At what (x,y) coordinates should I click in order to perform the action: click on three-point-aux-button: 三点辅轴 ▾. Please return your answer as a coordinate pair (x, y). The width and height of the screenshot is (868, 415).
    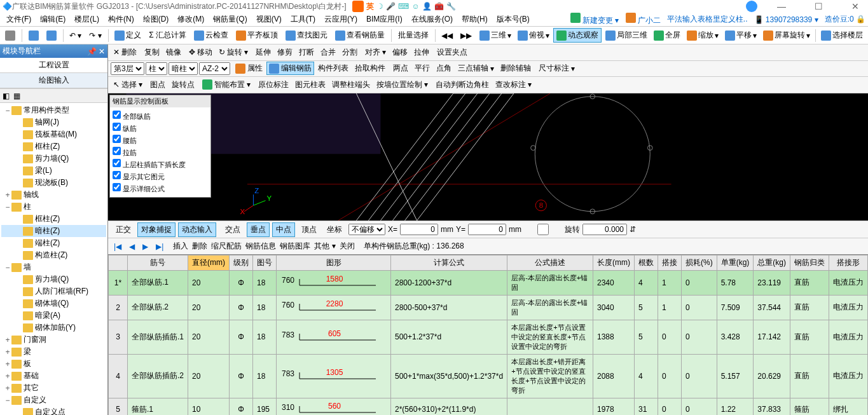
    Looking at the image, I should click on (476, 69).